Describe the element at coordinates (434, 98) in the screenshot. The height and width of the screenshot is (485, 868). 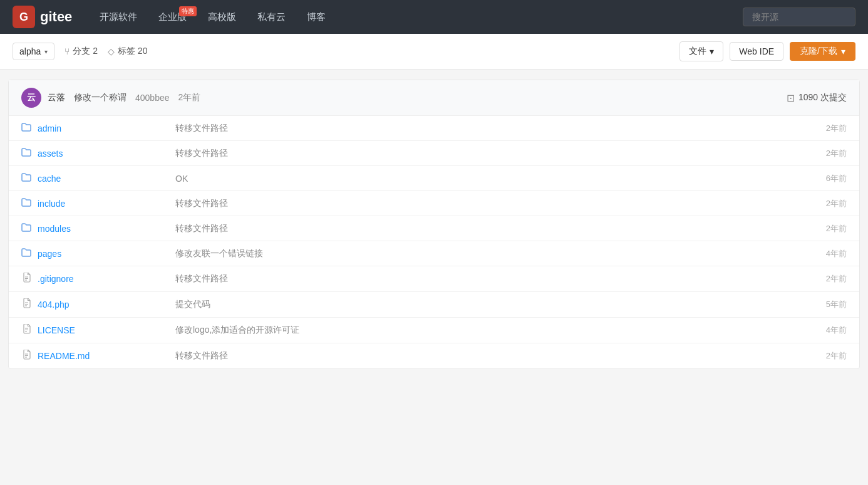
I see `commit-bar: 云 云落 修改一个称谓 400bbee 2年前 ⊡ 1090 次提交` at that location.